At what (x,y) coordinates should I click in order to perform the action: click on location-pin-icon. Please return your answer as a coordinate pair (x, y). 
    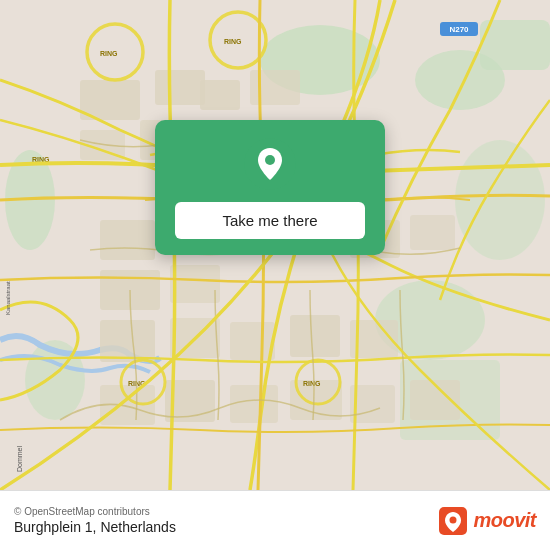
    Looking at the image, I should click on (270, 164).